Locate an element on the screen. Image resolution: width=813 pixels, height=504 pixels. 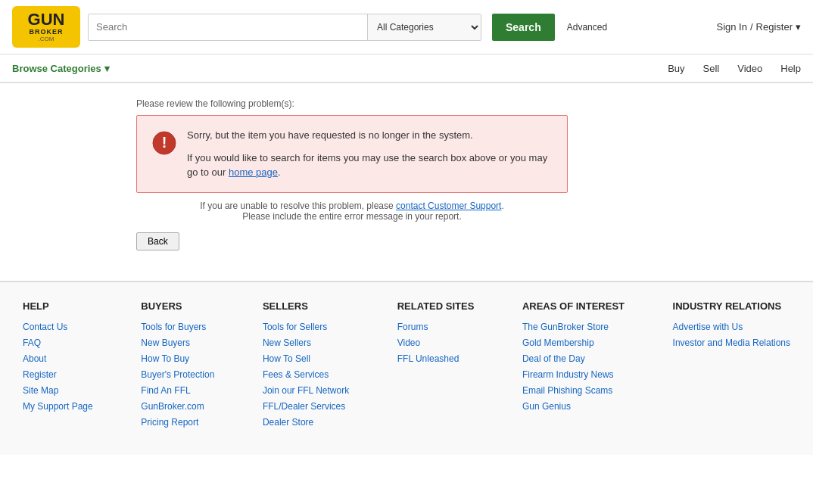
list-item: Fees & Services is located at coordinates (306, 374).